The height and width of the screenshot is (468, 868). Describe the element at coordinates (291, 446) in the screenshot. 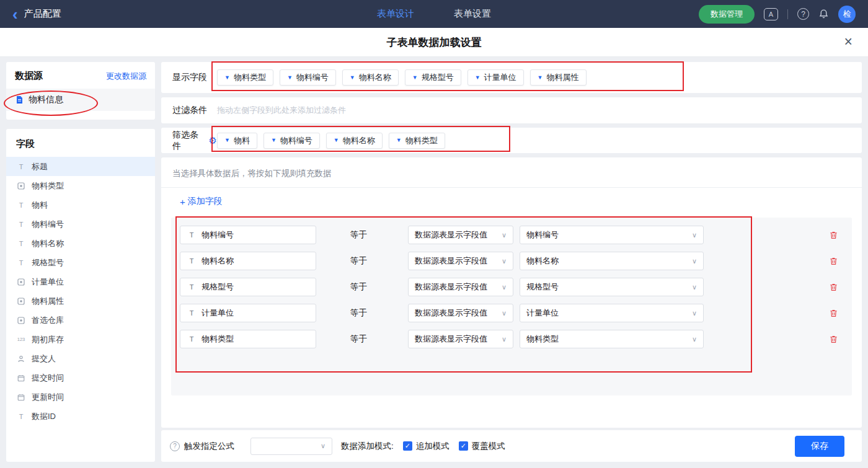

I see `formula-select` at that location.